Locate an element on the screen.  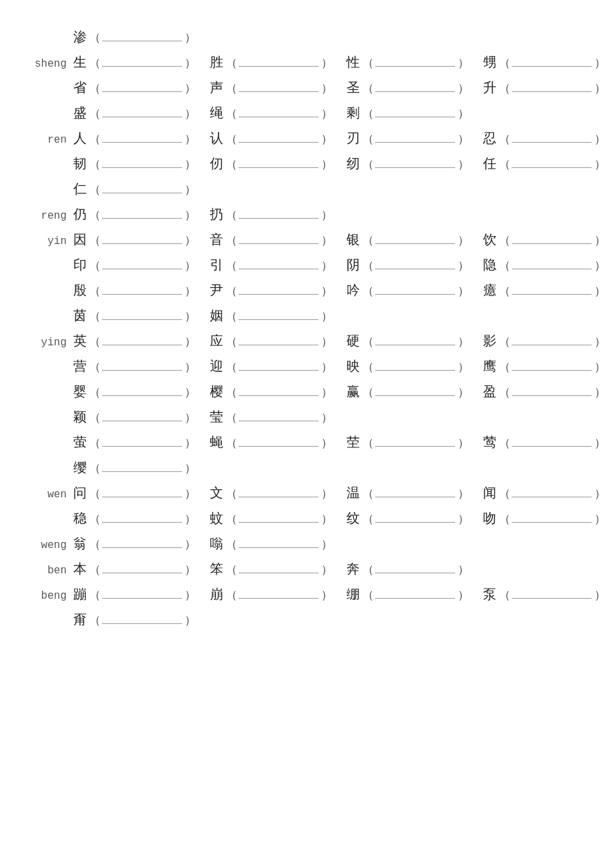
char: 渗 is located at coordinates (80, 37).